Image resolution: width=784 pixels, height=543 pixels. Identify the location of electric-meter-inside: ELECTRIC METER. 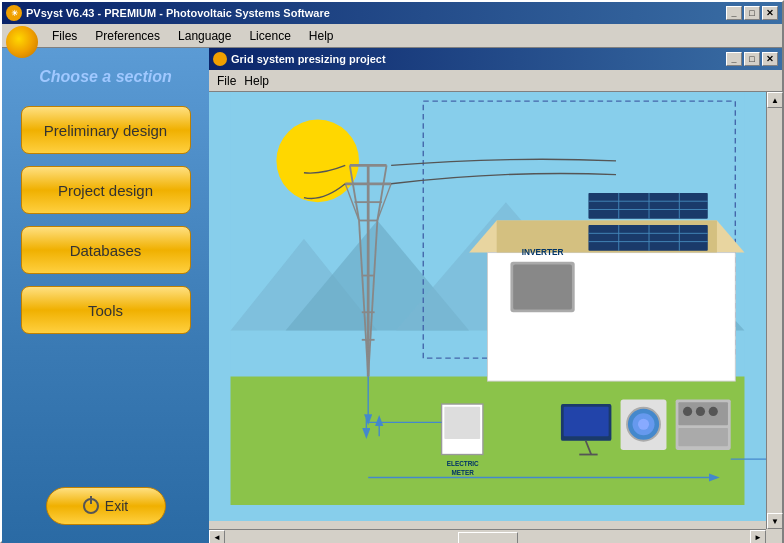
(462, 440).